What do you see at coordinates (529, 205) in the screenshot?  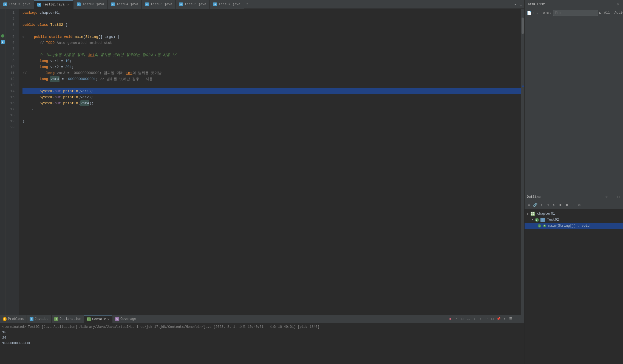 I see `collapse-all-button: ≡` at bounding box center [529, 205].